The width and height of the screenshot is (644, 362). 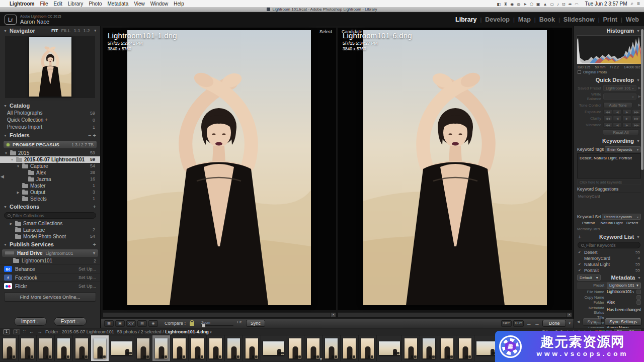 What do you see at coordinates (620, 292) in the screenshot?
I see `metadata-field-value: Lightroom101-4.dng` at bounding box center [620, 292].